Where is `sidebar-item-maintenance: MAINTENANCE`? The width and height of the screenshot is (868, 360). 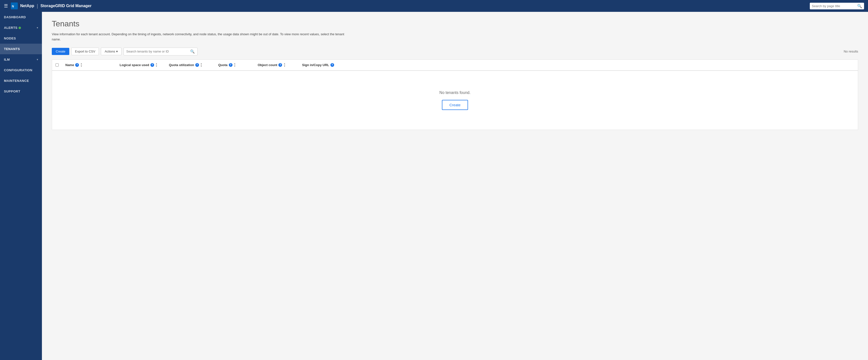
sidebar-item-maintenance: MAINTENANCE is located at coordinates (21, 81).